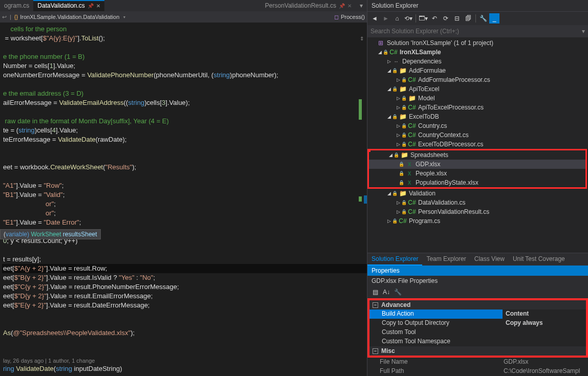 This screenshot has height=376, width=588. What do you see at coordinates (446, 18) in the screenshot?
I see `refresh-icon: ⟳` at bounding box center [446, 18].